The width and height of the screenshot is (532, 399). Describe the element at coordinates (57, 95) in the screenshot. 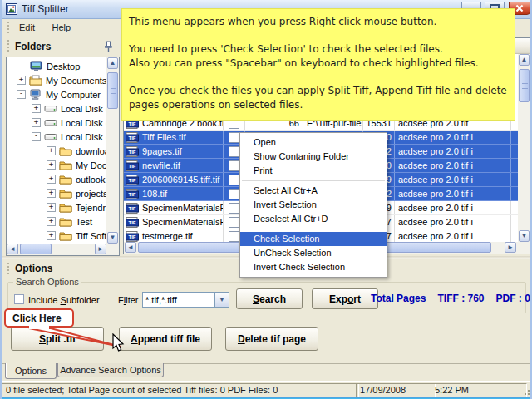

I see `tree-item: -My Computer` at that location.